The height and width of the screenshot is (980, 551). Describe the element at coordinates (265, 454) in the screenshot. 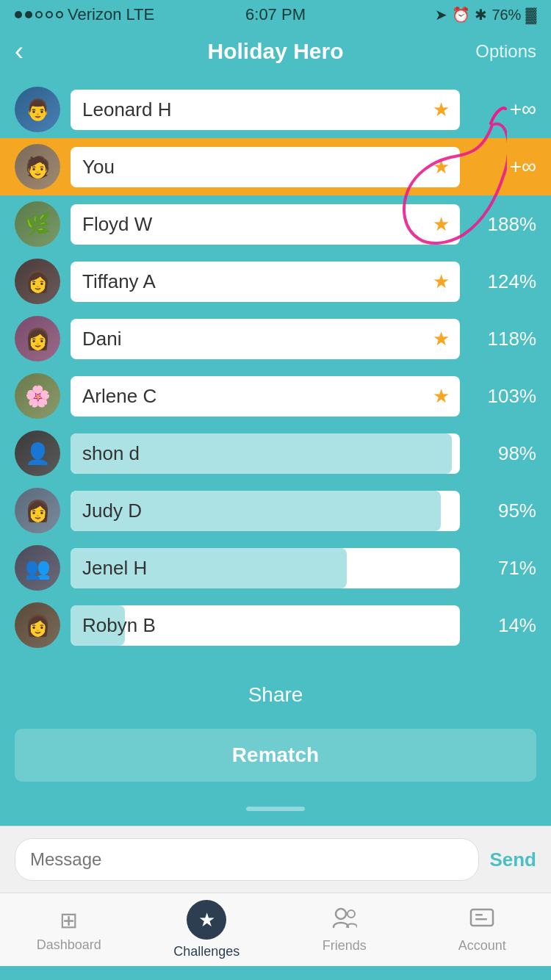

I see `name-bar-progress: shon d` at that location.